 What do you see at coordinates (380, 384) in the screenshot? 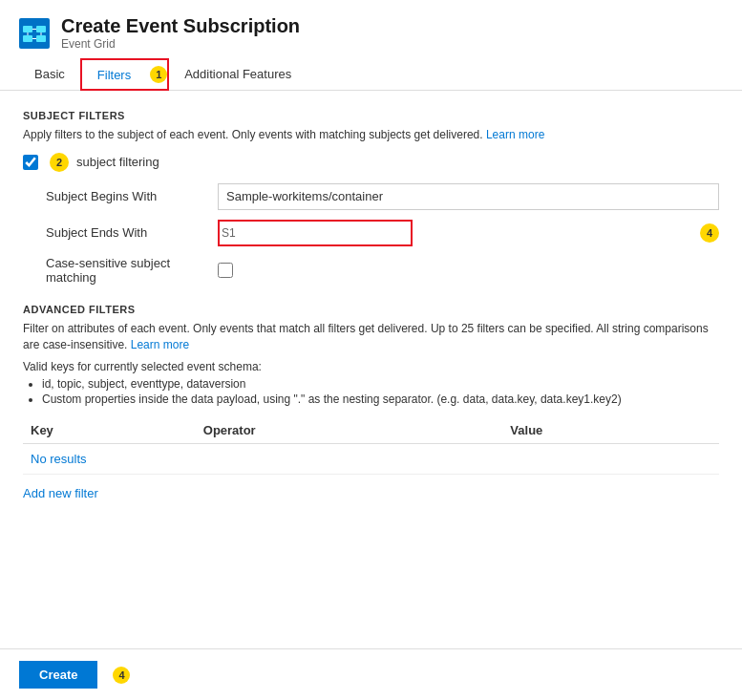
I see `valid-key-1: id, topic, subject, eventtype, dataversi…` at bounding box center [380, 384].